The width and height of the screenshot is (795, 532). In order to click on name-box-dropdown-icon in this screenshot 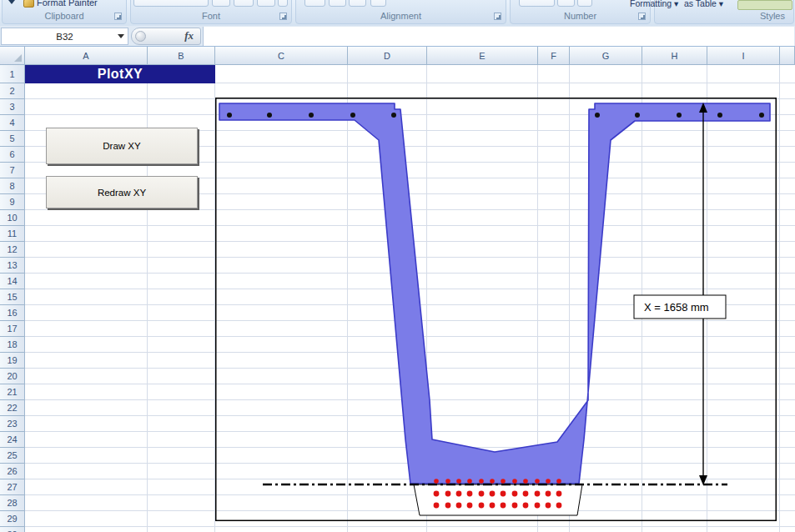, I will do `click(121, 37)`.